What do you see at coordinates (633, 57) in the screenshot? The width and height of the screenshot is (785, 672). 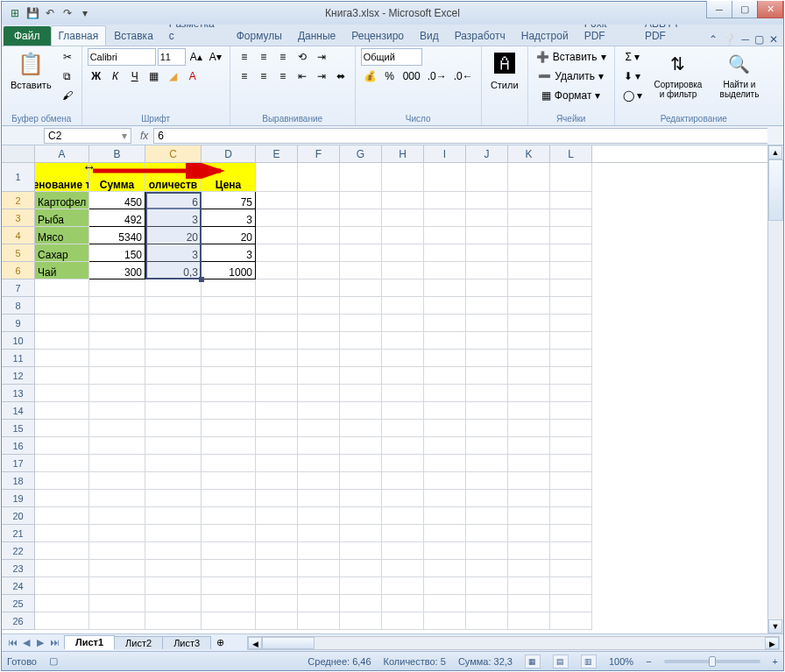 I see `autosum-button: Σ ▾` at bounding box center [633, 57].